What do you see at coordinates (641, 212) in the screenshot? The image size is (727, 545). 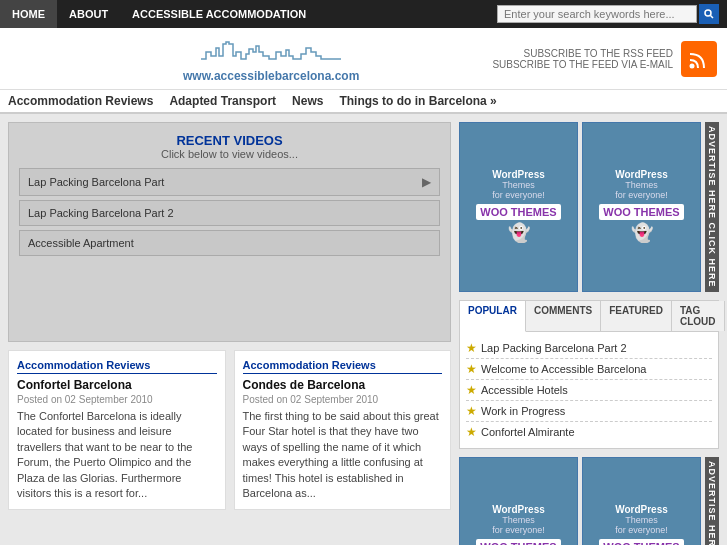 I see `woo-logo-2: WOO THEMES` at bounding box center [641, 212].